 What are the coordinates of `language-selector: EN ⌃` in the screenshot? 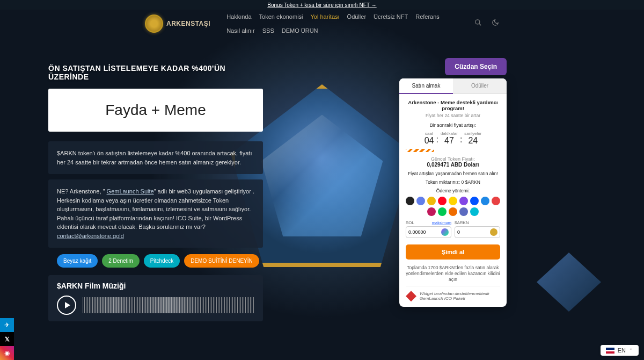 It's located at (619, 350).